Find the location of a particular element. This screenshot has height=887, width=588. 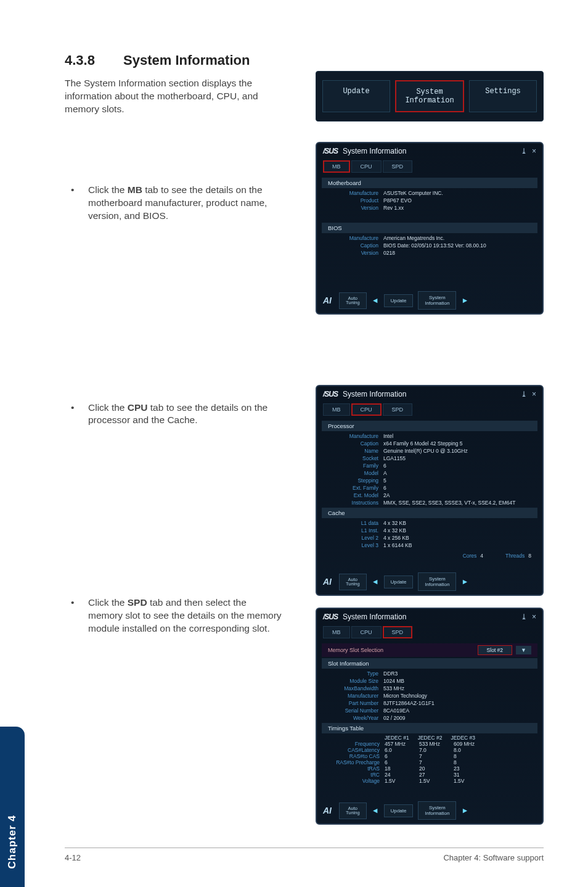

timing-cell: 23 is located at coordinates (471, 769).